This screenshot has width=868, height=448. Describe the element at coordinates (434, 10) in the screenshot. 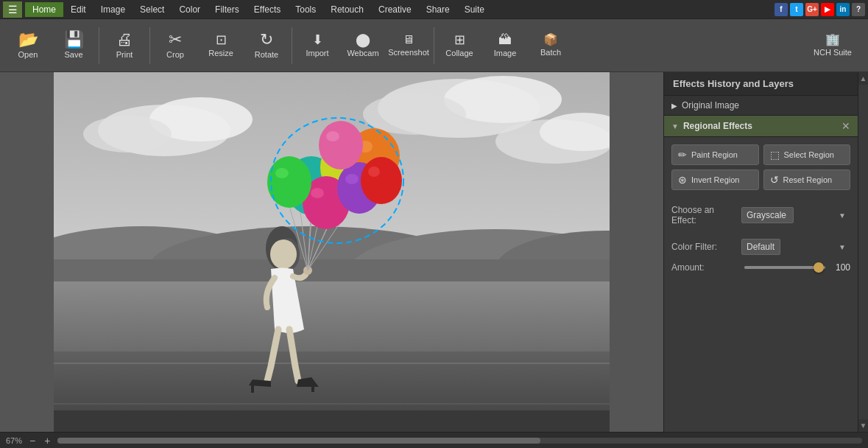

I see `menu-bar: ☰ Home Edit Image Select Color Filters E…` at that location.